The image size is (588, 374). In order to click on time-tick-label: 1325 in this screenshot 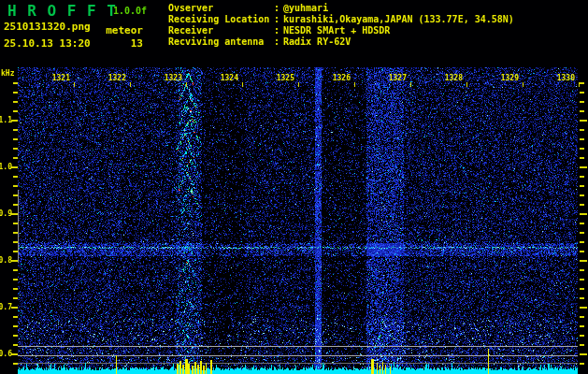, I will do `click(283, 79)`.